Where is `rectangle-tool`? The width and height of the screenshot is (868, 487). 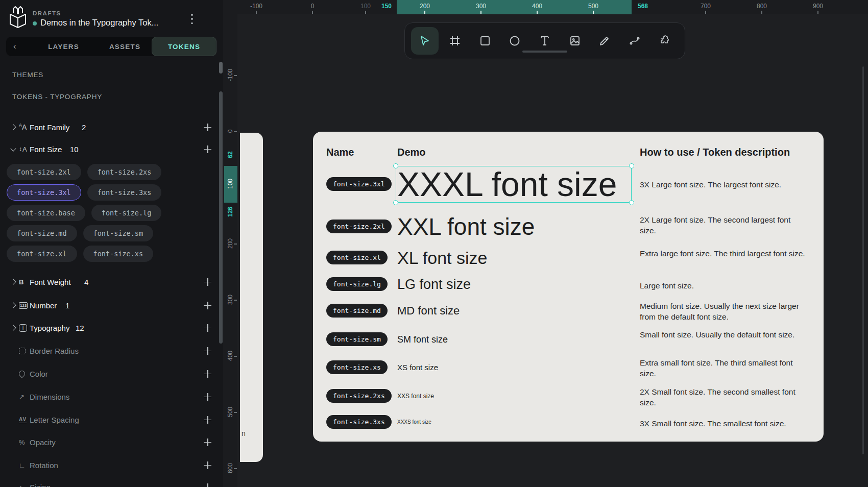
rectangle-tool is located at coordinates (485, 41).